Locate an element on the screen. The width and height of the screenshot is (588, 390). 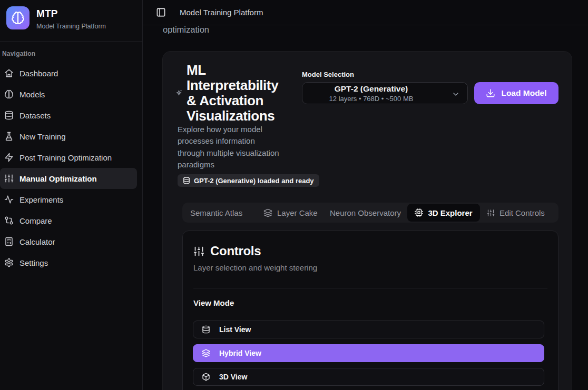
sidebar-item-label: Datasets is located at coordinates (35, 116).